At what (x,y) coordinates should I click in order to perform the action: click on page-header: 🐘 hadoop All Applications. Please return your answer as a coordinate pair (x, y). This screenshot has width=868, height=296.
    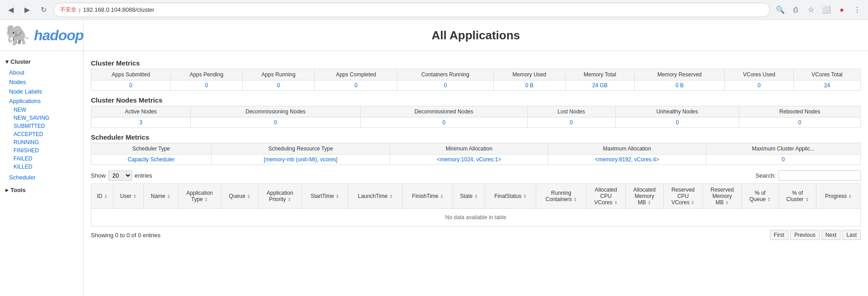
    Looking at the image, I should click on (434, 35).